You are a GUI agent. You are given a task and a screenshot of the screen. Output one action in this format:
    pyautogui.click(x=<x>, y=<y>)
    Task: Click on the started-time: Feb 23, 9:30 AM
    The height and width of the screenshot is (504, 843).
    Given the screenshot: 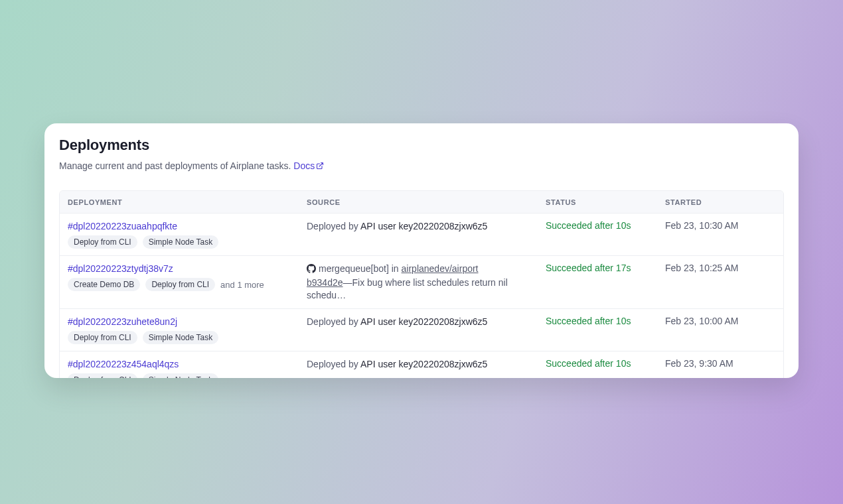 What is the action you would take?
    pyautogui.click(x=718, y=363)
    